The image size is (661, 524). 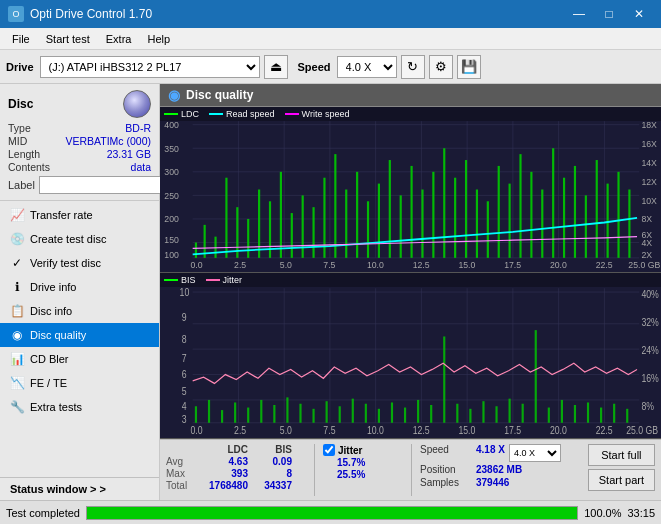 I want to click on sidebar-item-drive-info: ℹ Drive info, so click(x=80, y=287).